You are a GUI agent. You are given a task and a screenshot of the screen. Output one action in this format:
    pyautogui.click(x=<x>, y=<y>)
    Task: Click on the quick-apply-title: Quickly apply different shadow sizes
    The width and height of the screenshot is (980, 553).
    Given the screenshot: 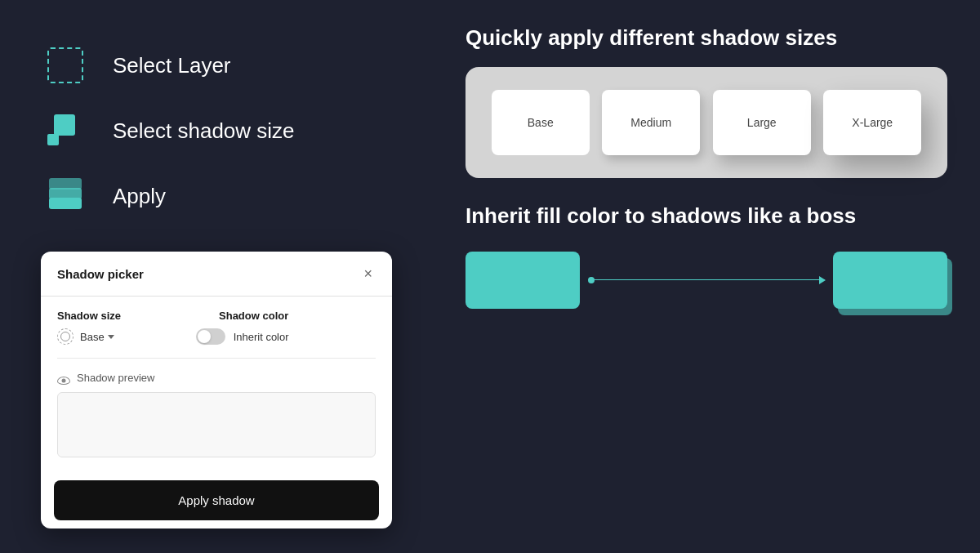 What is the action you would take?
    pyautogui.click(x=706, y=38)
    